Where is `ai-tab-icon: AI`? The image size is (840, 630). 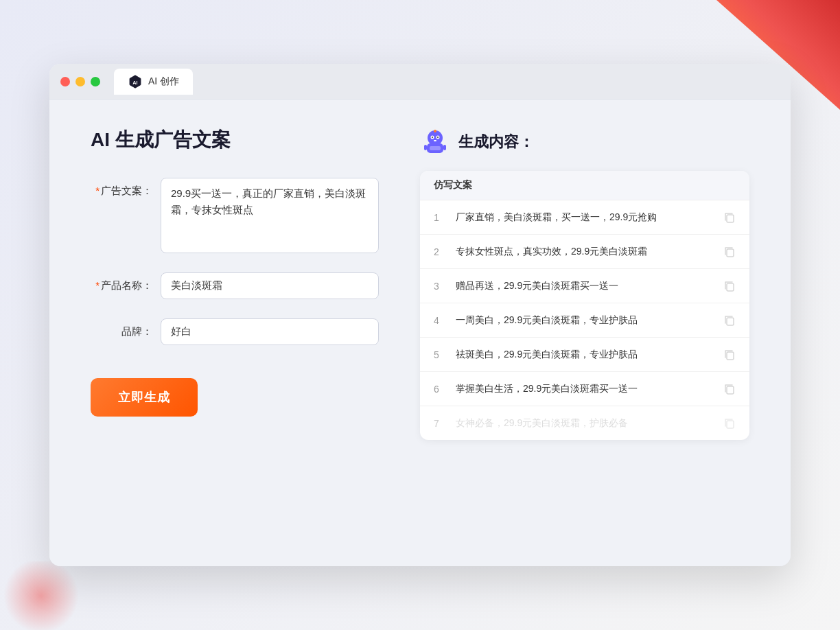
ai-tab-icon: AI is located at coordinates (135, 82).